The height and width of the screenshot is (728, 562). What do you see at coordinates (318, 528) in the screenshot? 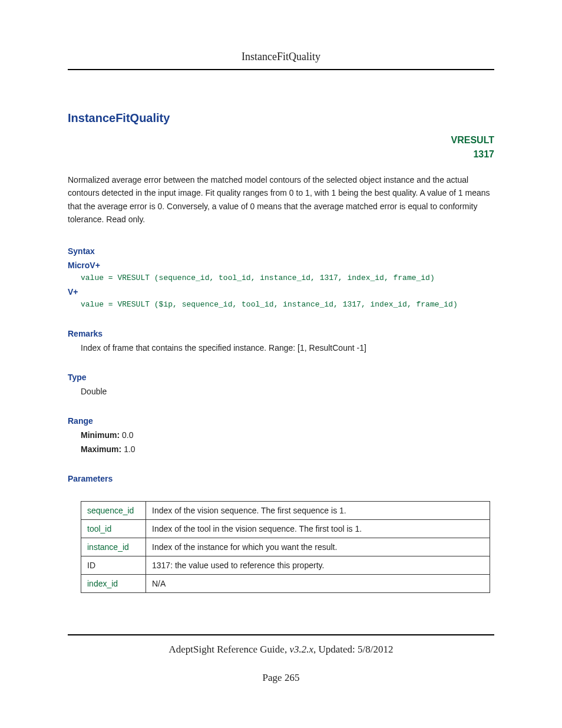
I see `param-desc: Index of the tool in the vision sequence…` at bounding box center [318, 528].